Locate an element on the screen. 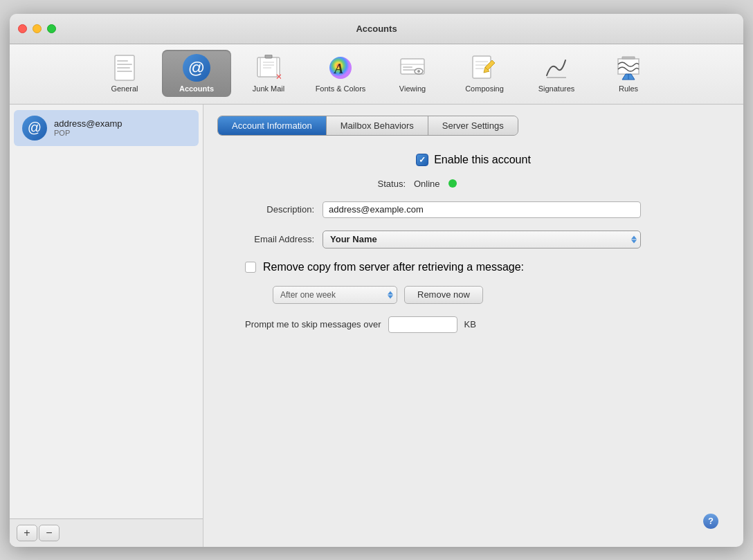 This screenshot has width=753, height=560. toolbar-label-rules: Rules is located at coordinates (628, 89).